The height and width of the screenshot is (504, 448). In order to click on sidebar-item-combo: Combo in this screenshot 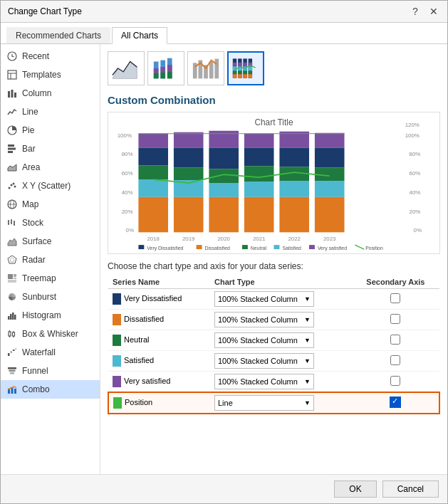, I will do `click(50, 389)`.